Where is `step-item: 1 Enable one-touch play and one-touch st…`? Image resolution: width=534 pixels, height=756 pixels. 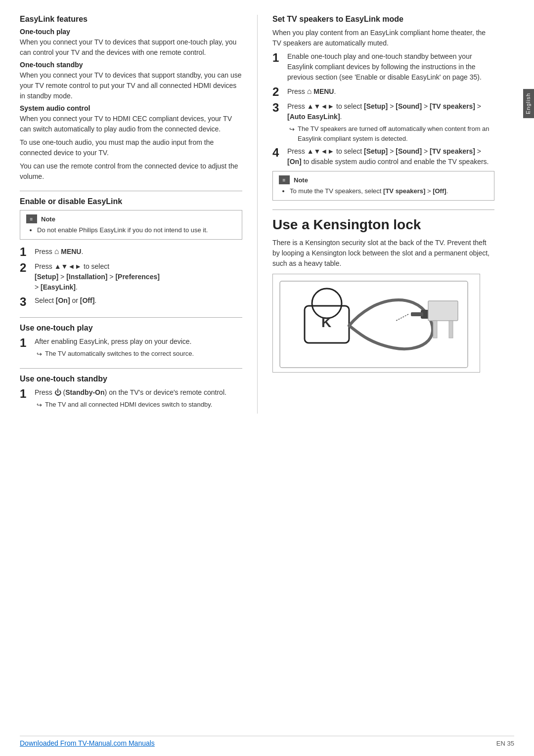 step-item: 1 Enable one-touch play and one-touch st… is located at coordinates (384, 67).